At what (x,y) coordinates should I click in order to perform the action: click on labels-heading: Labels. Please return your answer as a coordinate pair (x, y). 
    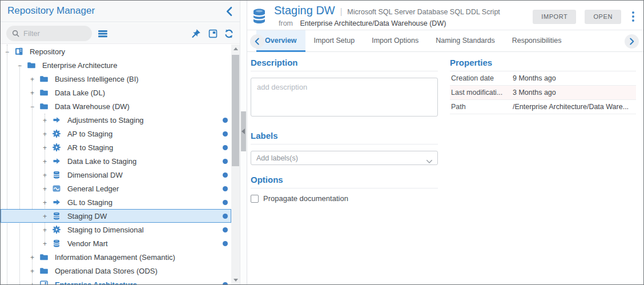
    Looking at the image, I should click on (344, 138).